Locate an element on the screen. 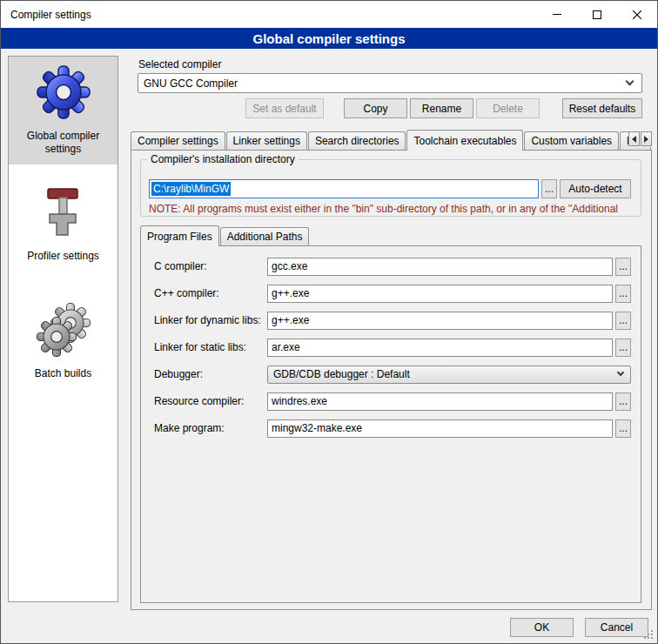 The width and height of the screenshot is (658, 644). cpp-compiler-browse-button: ... is located at coordinates (623, 294).